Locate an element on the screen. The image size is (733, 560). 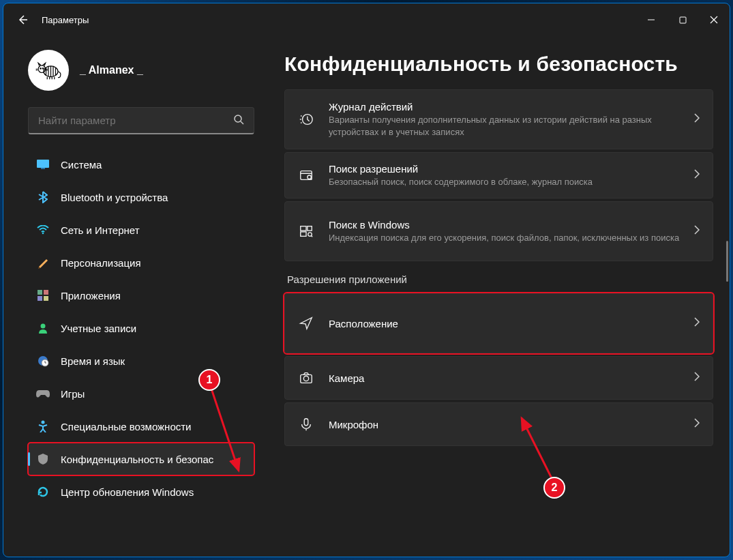
nav-label: Игры is located at coordinates (153, 394).